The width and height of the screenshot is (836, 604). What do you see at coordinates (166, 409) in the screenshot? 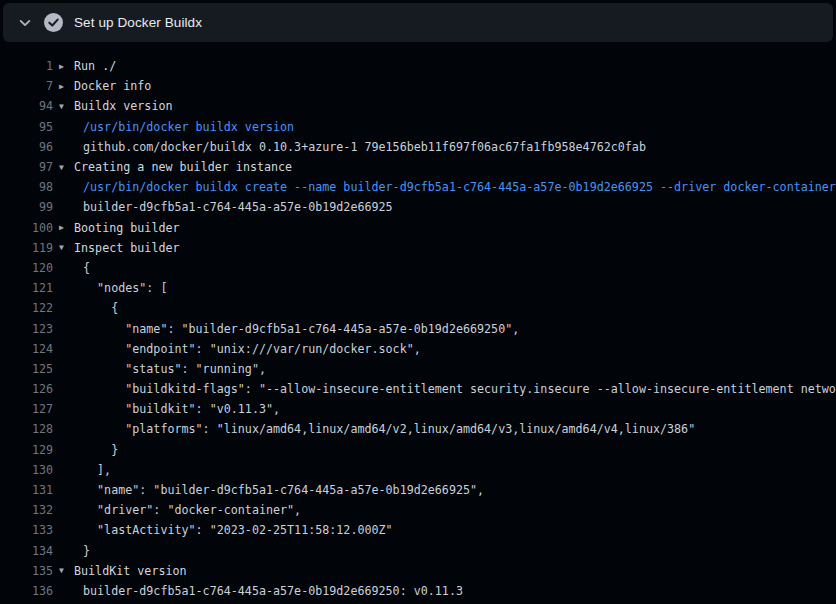
I see `line-content: "buildkit": "v0.11.3",` at bounding box center [166, 409].